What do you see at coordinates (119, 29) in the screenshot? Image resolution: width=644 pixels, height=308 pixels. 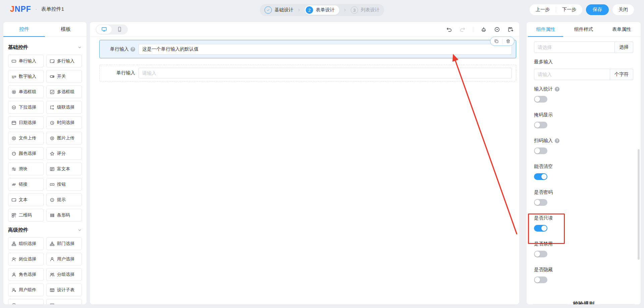 I see `phone-icon` at bounding box center [119, 29].